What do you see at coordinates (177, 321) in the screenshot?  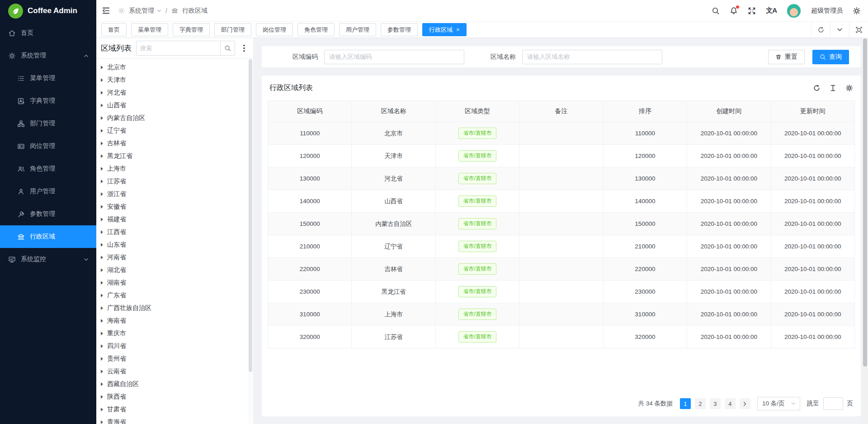 I see `tree-item: 海南省` at bounding box center [177, 321].